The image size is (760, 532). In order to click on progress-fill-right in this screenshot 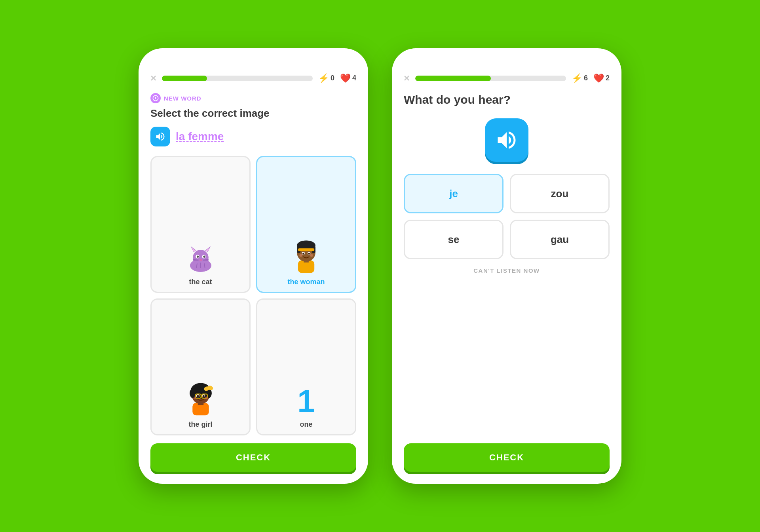, I will do `click(453, 78)`.